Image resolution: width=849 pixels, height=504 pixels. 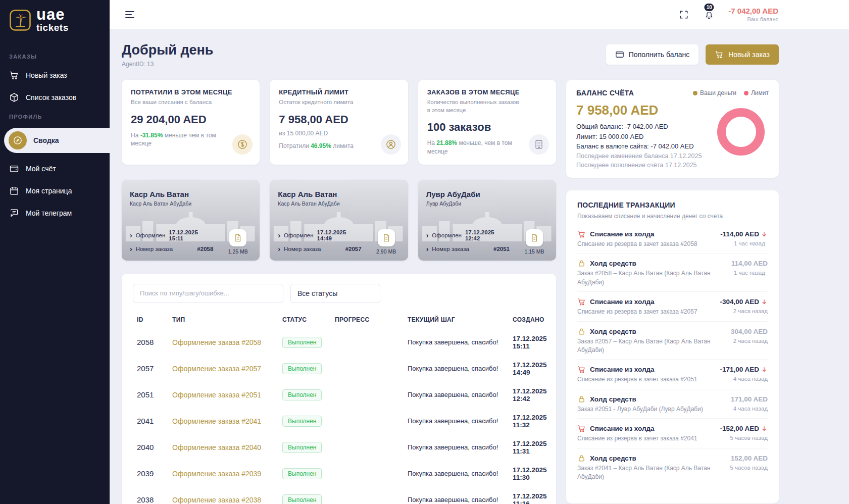 I want to click on limit-legend-dot-icon, so click(x=746, y=93).